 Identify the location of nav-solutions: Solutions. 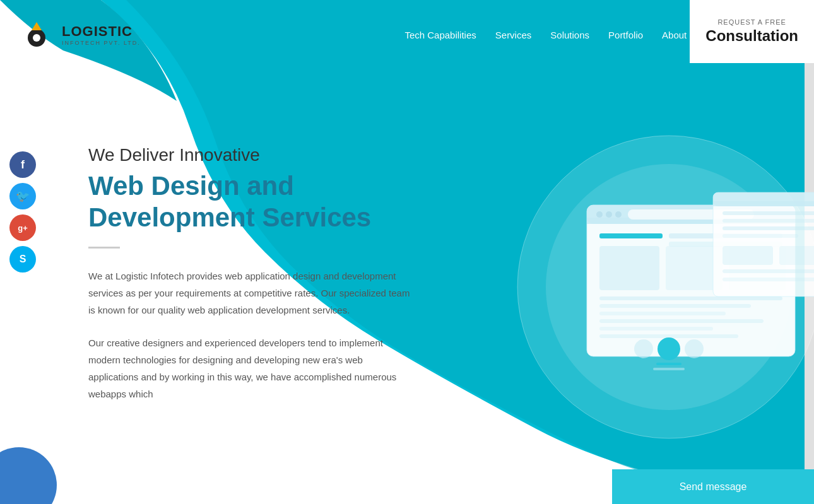
(570, 35).